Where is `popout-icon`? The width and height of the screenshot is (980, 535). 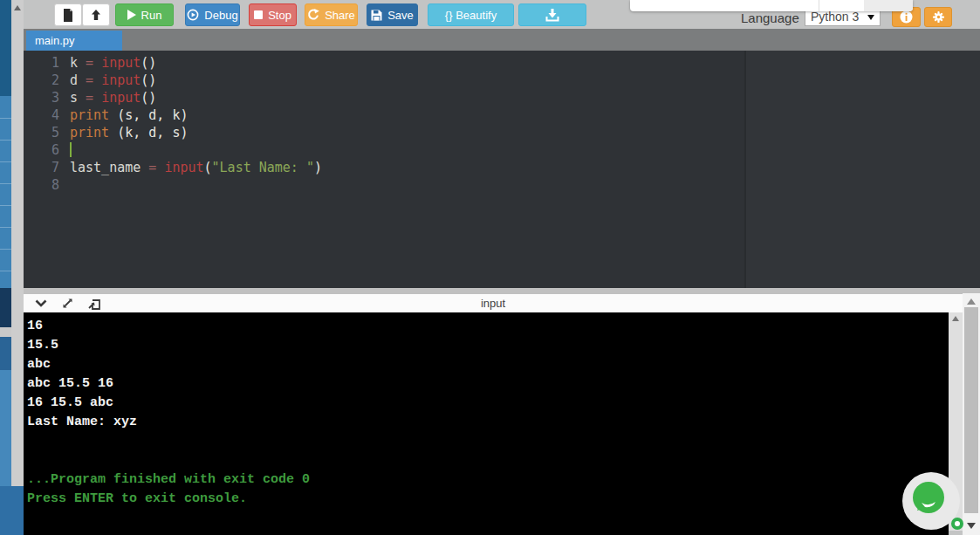
popout-icon is located at coordinates (94, 304).